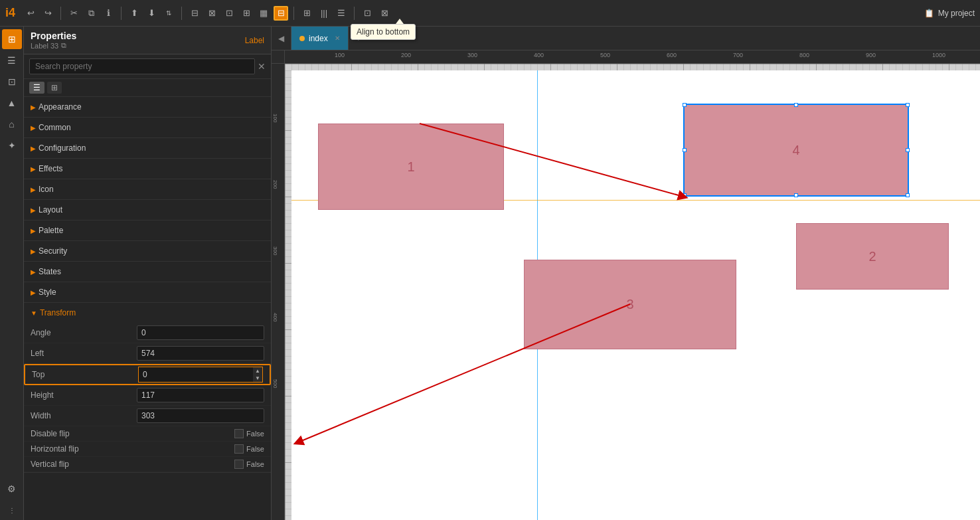 This screenshot has width=980, height=520. Describe the element at coordinates (685, 105) in the screenshot. I see `handle-tl` at that location.